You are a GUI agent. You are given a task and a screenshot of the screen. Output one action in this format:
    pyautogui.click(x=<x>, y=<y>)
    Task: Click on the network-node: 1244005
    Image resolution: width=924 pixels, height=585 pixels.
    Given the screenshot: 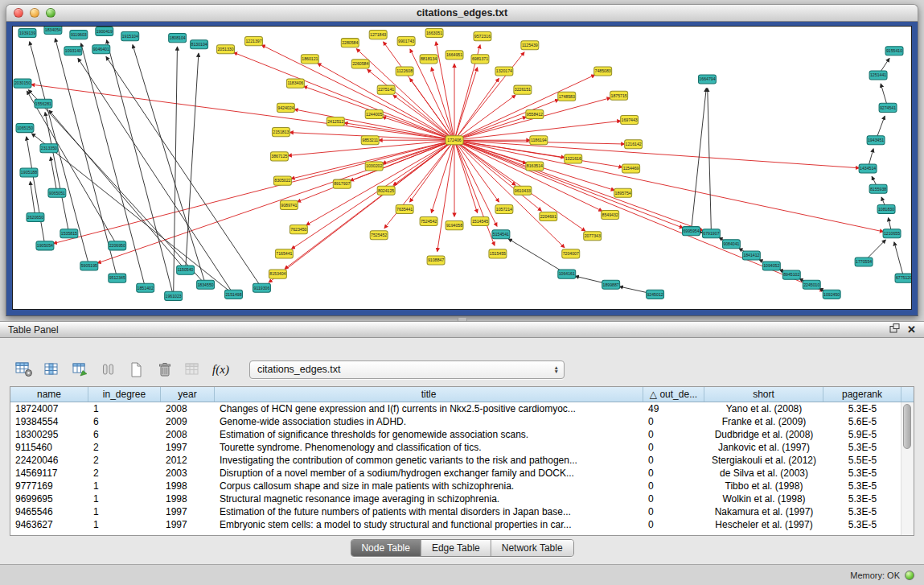 What is the action you would take?
    pyautogui.click(x=374, y=114)
    